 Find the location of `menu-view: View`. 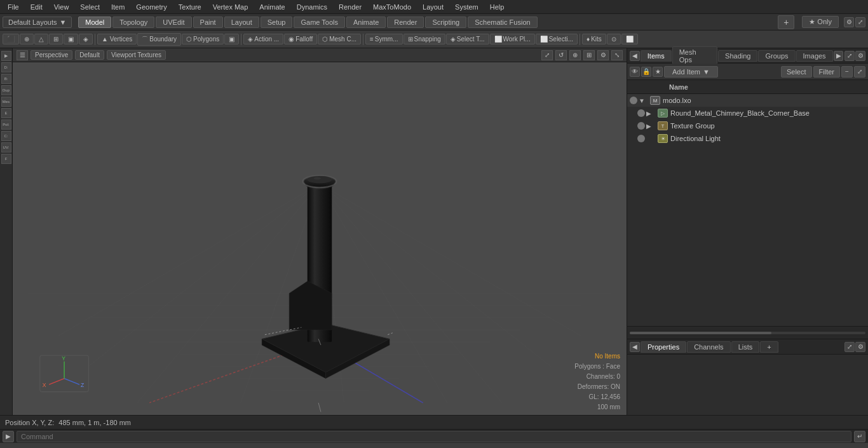

menu-view: View is located at coordinates (62, 7).